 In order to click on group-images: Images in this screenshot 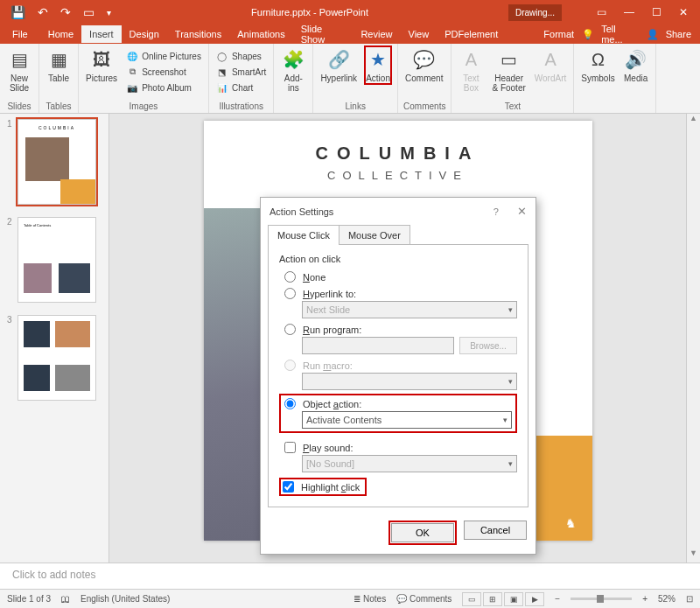, I will do `click(144, 107)`.